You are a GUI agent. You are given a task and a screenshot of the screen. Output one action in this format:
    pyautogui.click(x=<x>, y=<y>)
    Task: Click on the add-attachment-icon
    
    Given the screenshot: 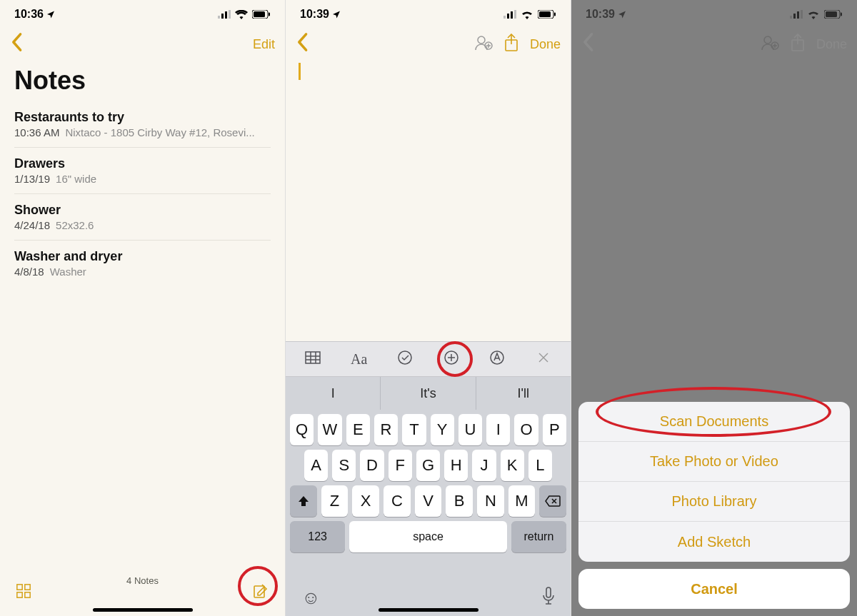 What is the action you would take?
    pyautogui.click(x=451, y=360)
    